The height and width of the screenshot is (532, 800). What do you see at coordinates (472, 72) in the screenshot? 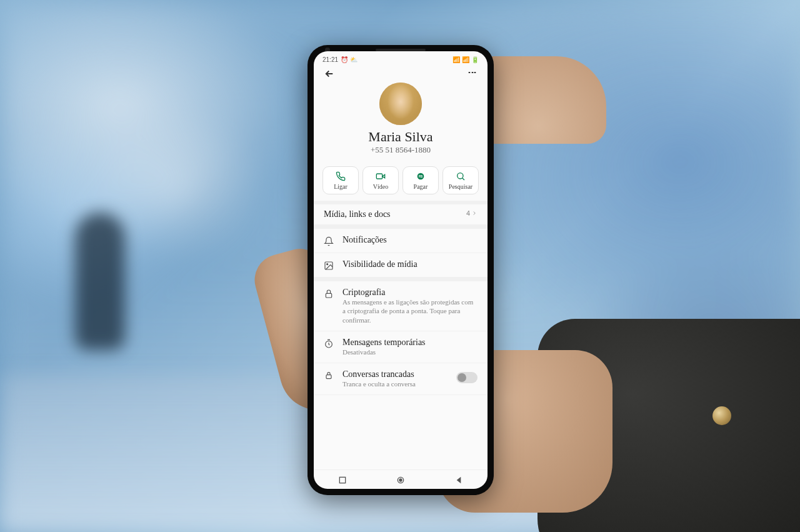
I see `more-menu-button: ⋮` at bounding box center [472, 72].